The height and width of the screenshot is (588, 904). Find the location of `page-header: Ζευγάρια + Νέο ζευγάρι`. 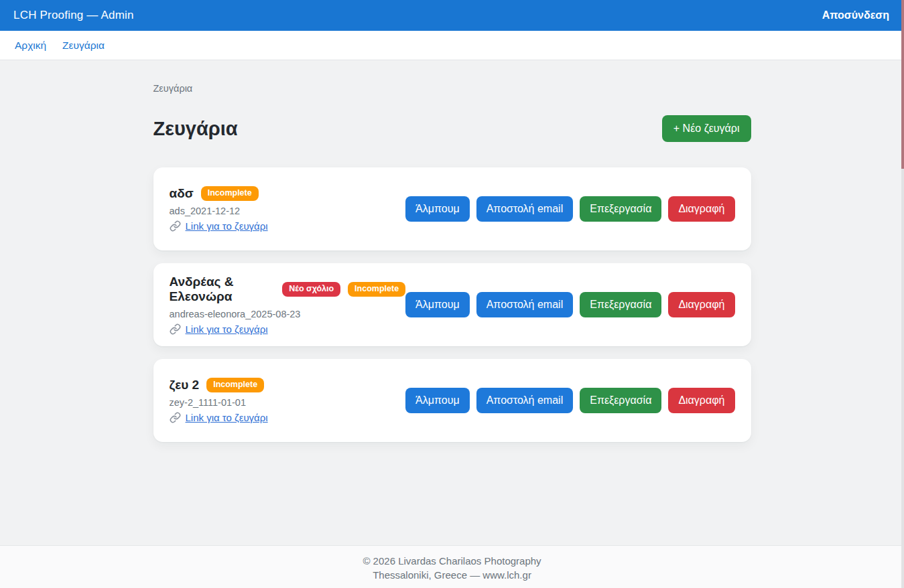

page-header: Ζευγάρια + Νέο ζευγάρι is located at coordinates (452, 129).